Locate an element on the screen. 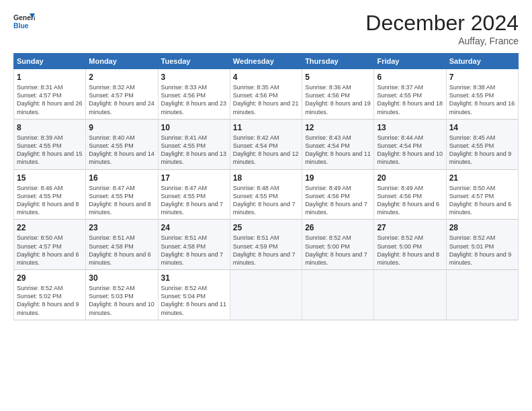  calendar-cell: 18Sunrise: 8:48 AMSunset: 4:55 PMDayligh… is located at coordinates (266, 195).